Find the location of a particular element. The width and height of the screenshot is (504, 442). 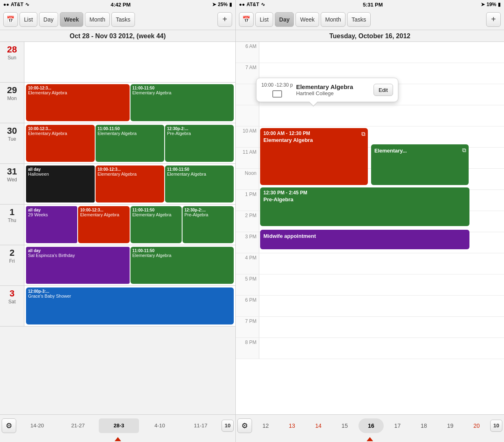

day-events-2: all day Sal Espinoza's Birthday 11:00-11… is located at coordinates (130, 265).